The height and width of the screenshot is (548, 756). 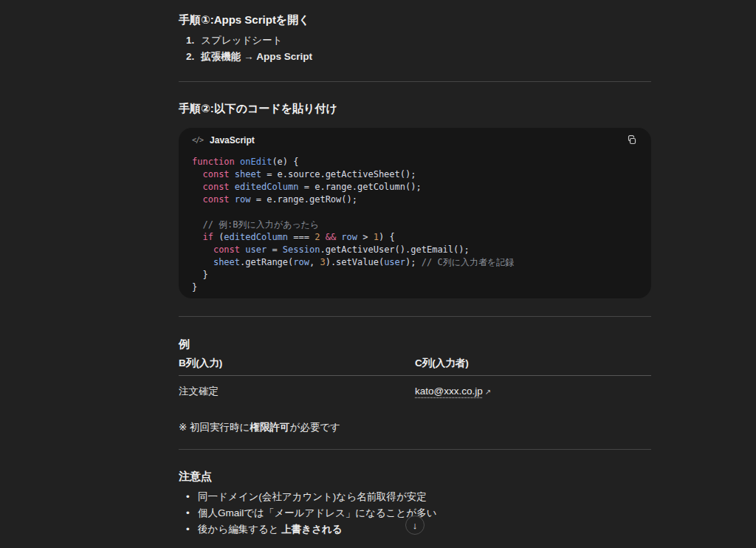 I want to click on external-link-icon: ↗, so click(x=488, y=392).